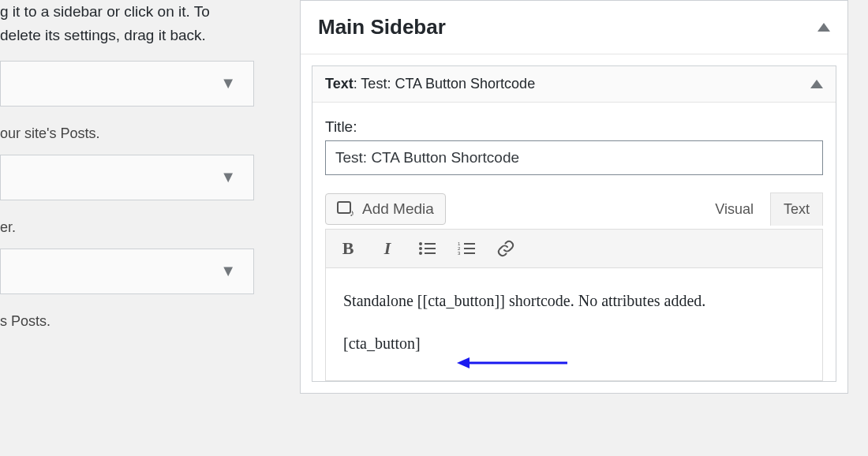 Image resolution: width=868 pixels, height=456 pixels. Describe the element at coordinates (348, 249) in the screenshot. I see `bold-button: B` at that location.